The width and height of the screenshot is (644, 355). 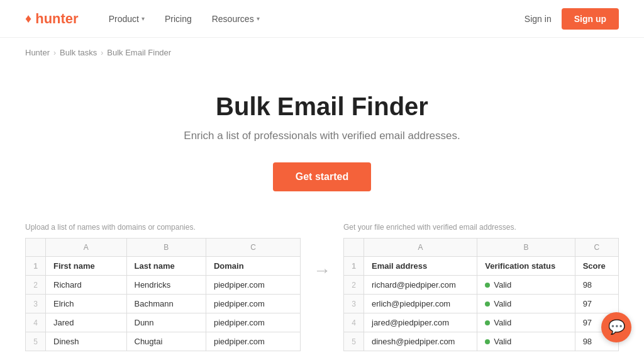 I want to click on nav-resources: Resources ▾, so click(x=236, y=19).